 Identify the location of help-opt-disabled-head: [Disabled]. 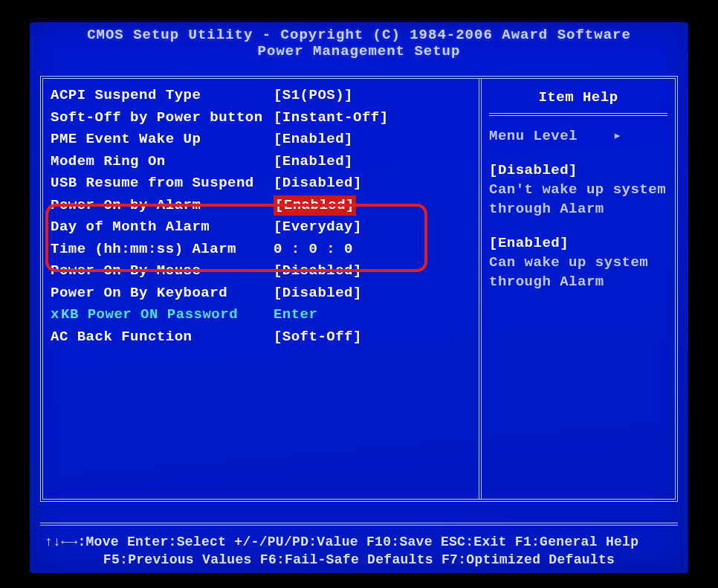
(578, 170).